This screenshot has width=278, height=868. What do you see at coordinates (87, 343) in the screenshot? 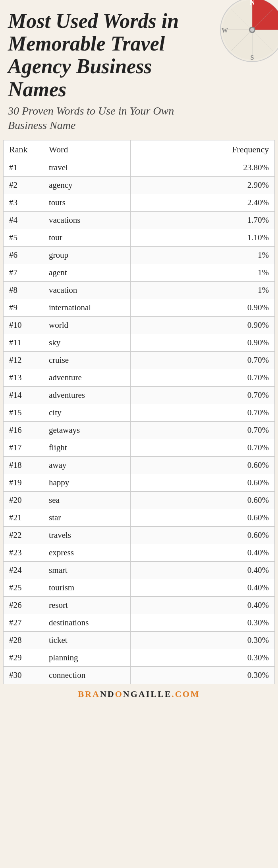
I see `word-cell: sky` at bounding box center [87, 343].